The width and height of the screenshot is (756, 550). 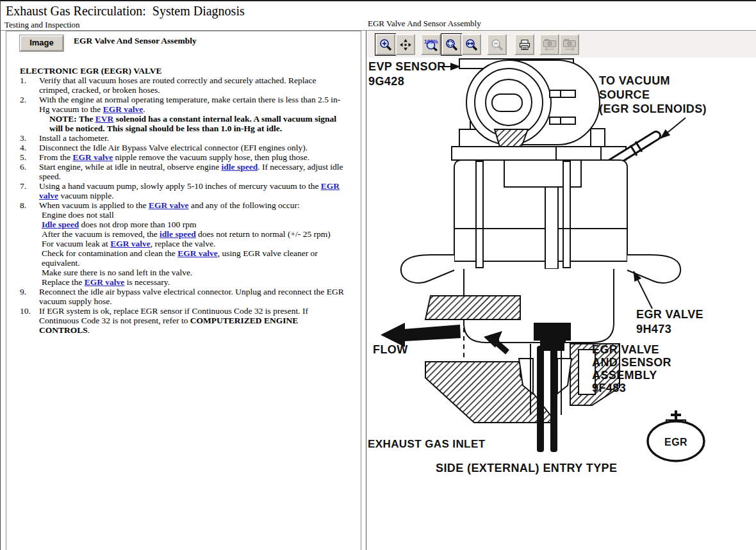 I want to click on egr-valve-label: EGR VALVE, so click(x=670, y=314).